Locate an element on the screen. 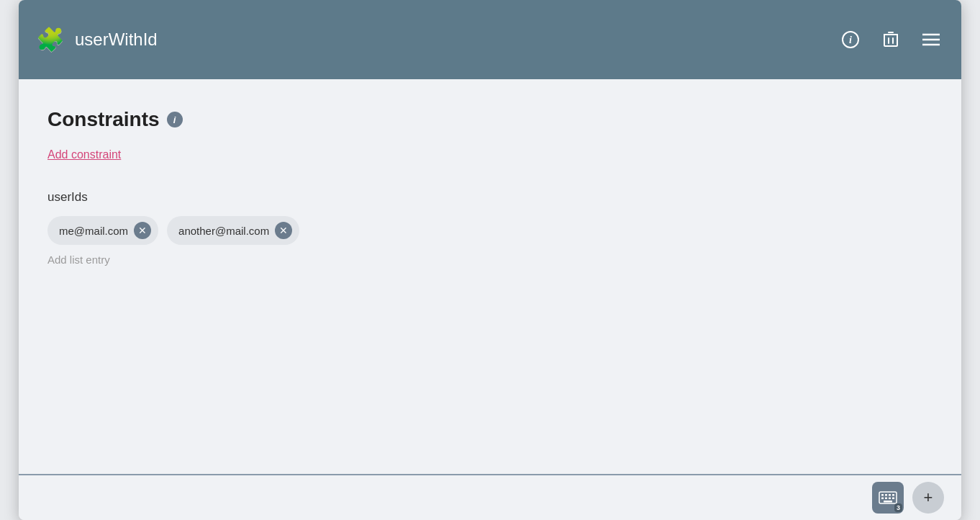 The width and height of the screenshot is (980, 520). chip-value-0: me@mail.com is located at coordinates (94, 230).